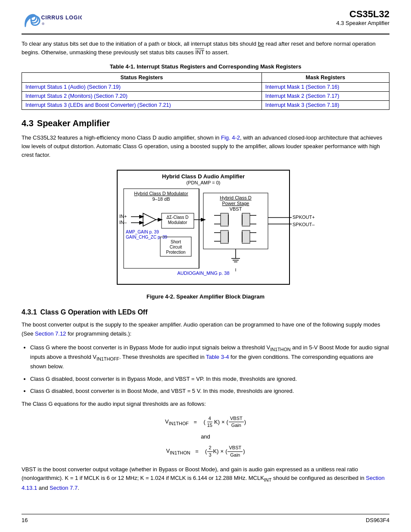 This screenshot has width=411, height=532. What do you see at coordinates (77, 96) in the screenshot?
I see `status2-link: Interrupt Status 2 (Monitors) (Section 7…` at bounding box center [77, 96].